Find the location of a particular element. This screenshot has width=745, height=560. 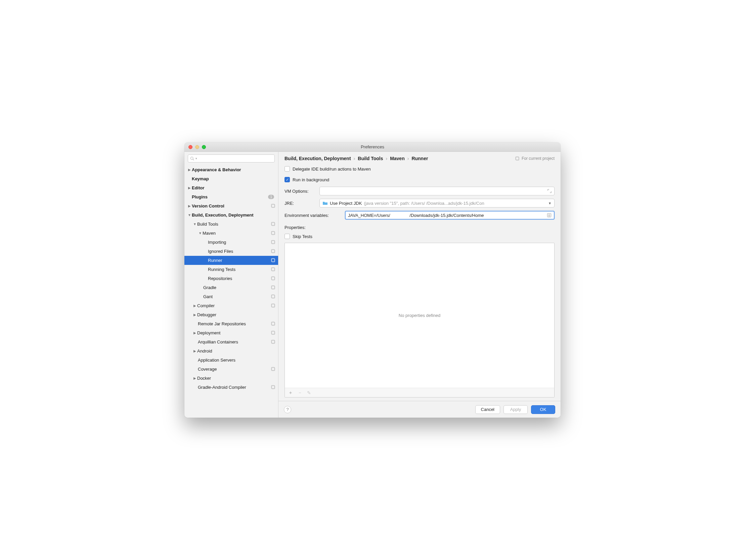

help-button: ? is located at coordinates (288, 409).